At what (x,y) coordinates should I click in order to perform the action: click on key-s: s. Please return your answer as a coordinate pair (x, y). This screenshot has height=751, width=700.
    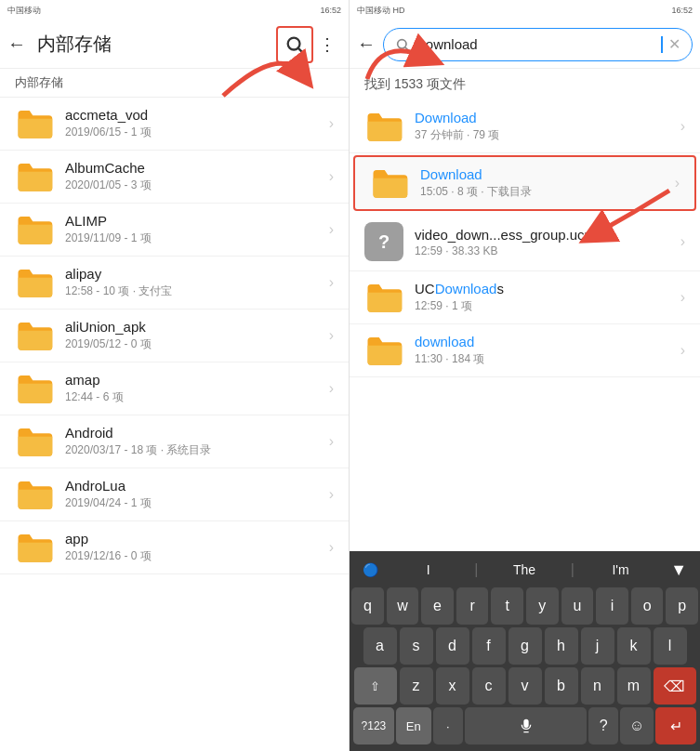
    Looking at the image, I should click on (416, 646).